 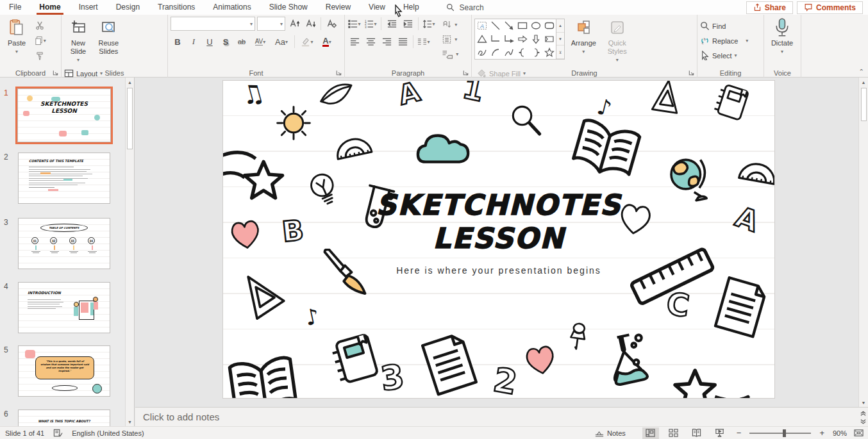 I want to click on select-button: Select▾, so click(x=724, y=55).